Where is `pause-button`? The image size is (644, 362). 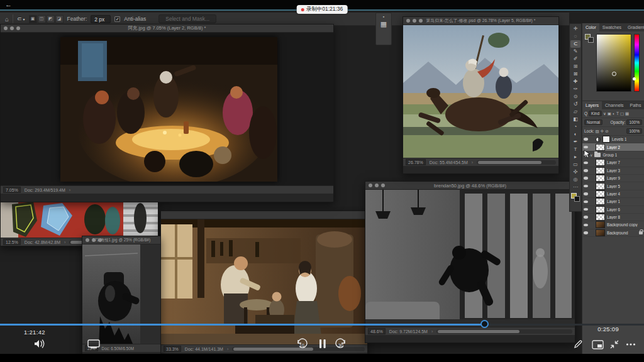 pause-button is located at coordinates (323, 344).